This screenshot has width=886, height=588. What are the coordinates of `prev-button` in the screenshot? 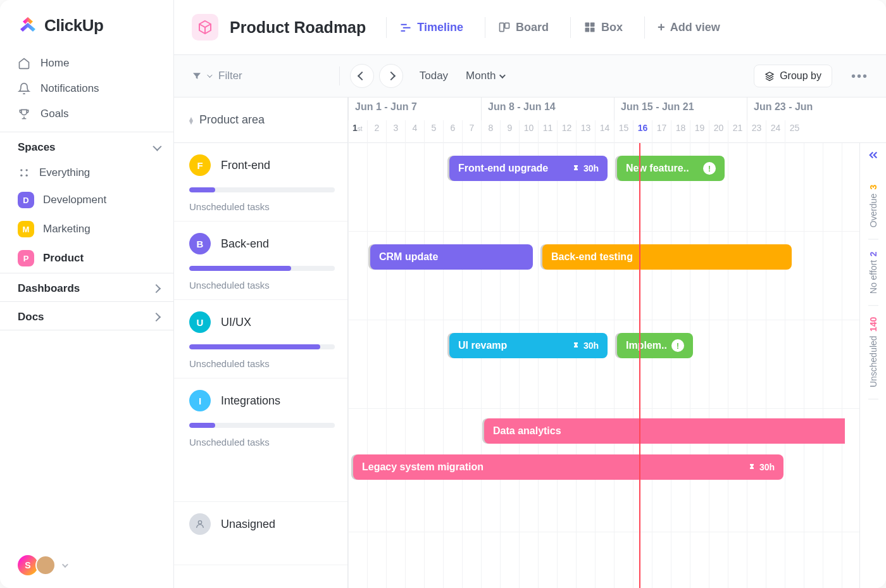 It's located at (362, 76).